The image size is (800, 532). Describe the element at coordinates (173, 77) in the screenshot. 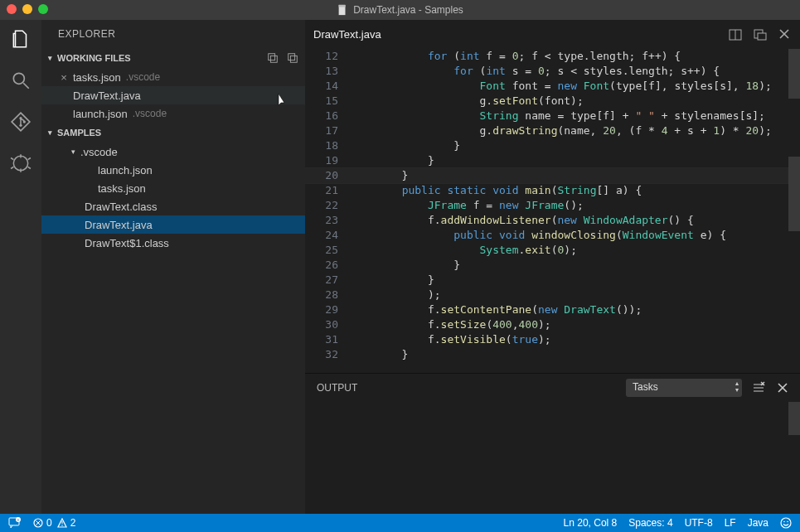

I see `working-file-tasks.json: ×tasks.json.vscode` at that location.